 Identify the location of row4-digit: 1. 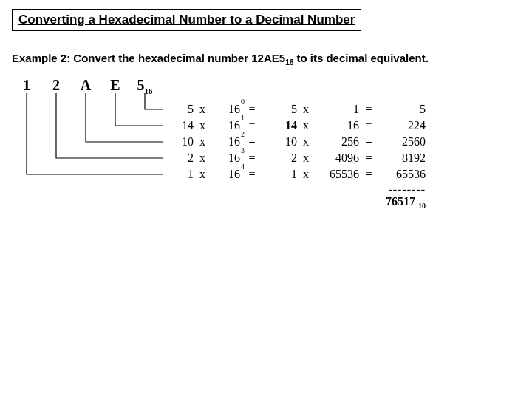
(180, 174).